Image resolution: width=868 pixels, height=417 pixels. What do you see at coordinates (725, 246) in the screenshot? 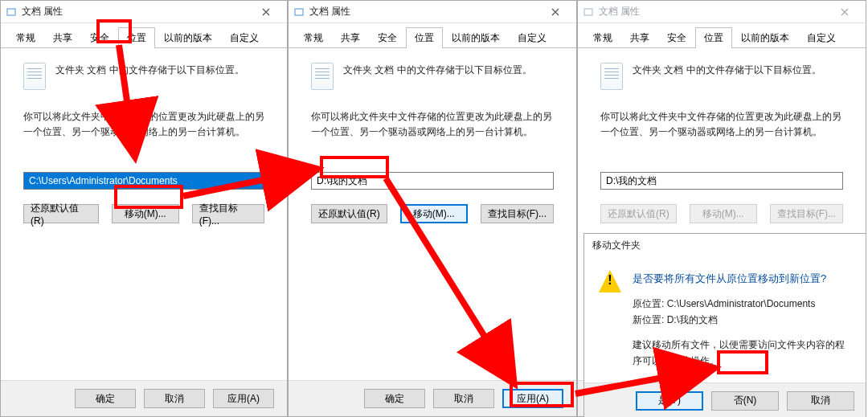
I see `confirm-title: 移动文件夹` at bounding box center [725, 246].